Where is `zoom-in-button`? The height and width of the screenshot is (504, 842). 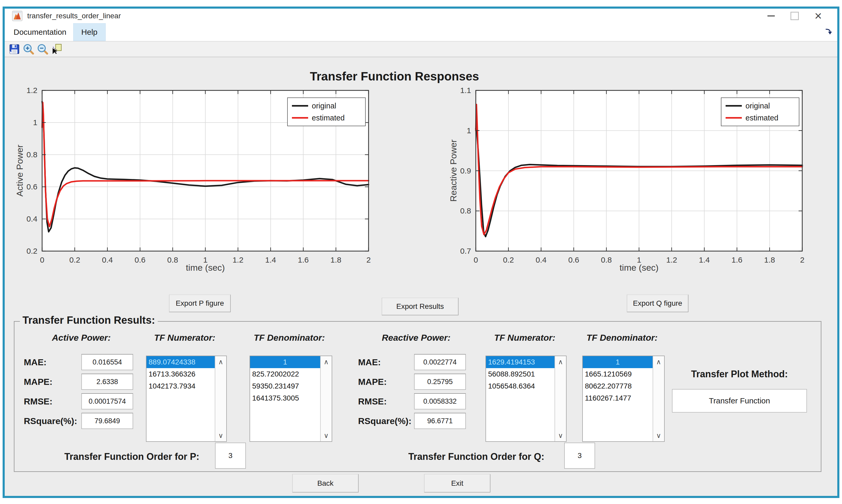 zoom-in-button is located at coordinates (29, 49).